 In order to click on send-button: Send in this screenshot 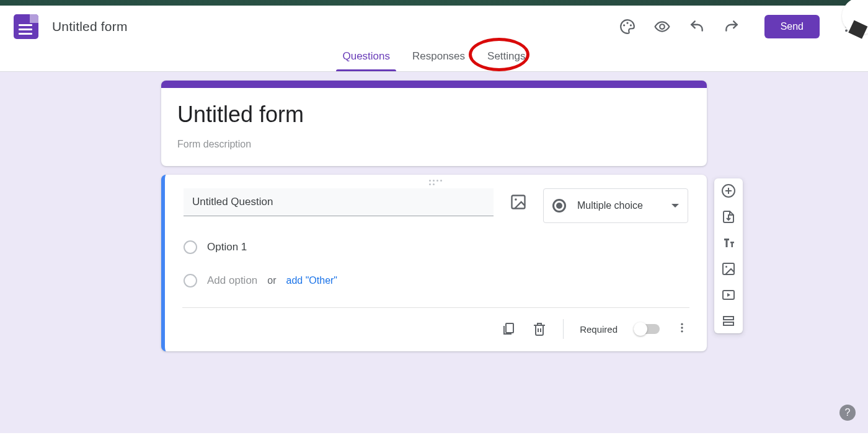, I will do `click(792, 27)`.